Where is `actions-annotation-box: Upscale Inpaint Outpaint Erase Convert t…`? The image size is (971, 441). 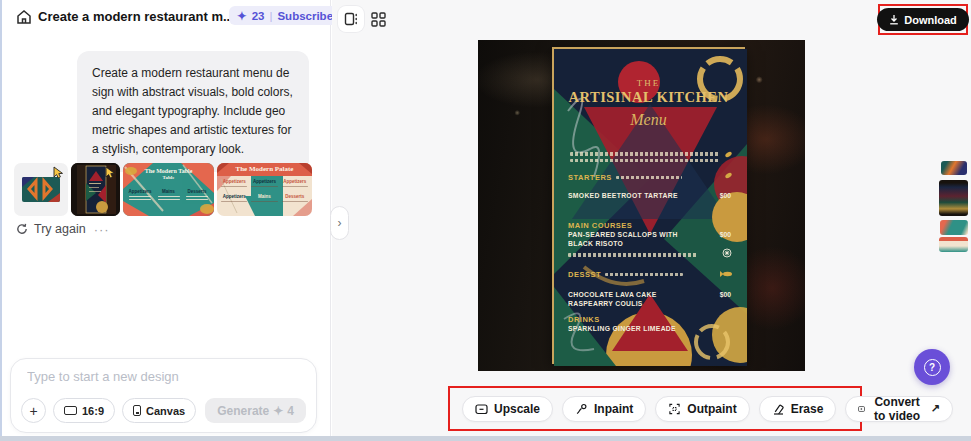 actions-annotation-box: Upscale Inpaint Outpaint Erase Convert t… is located at coordinates (655, 408).